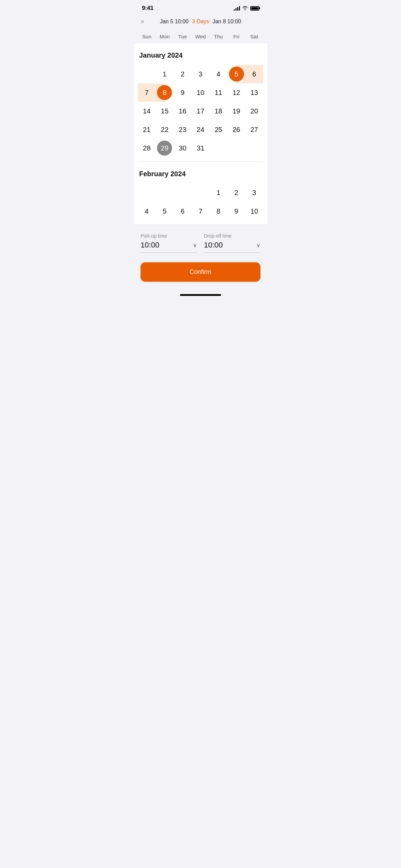  Describe the element at coordinates (237, 8) in the screenshot. I see `signal-icon` at that location.